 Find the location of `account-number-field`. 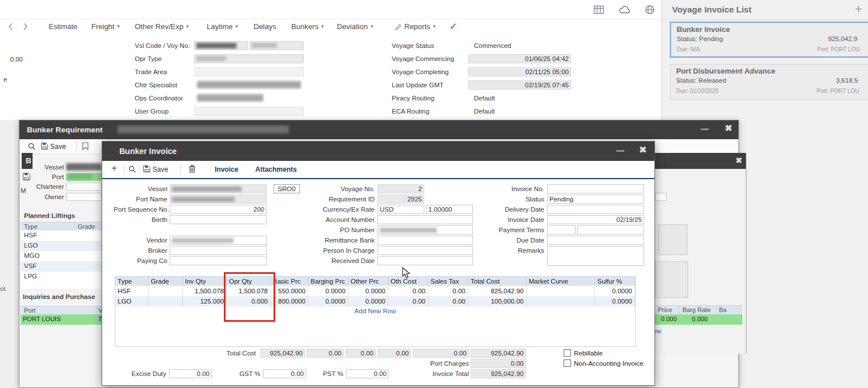

account-number-field is located at coordinates (425, 220).